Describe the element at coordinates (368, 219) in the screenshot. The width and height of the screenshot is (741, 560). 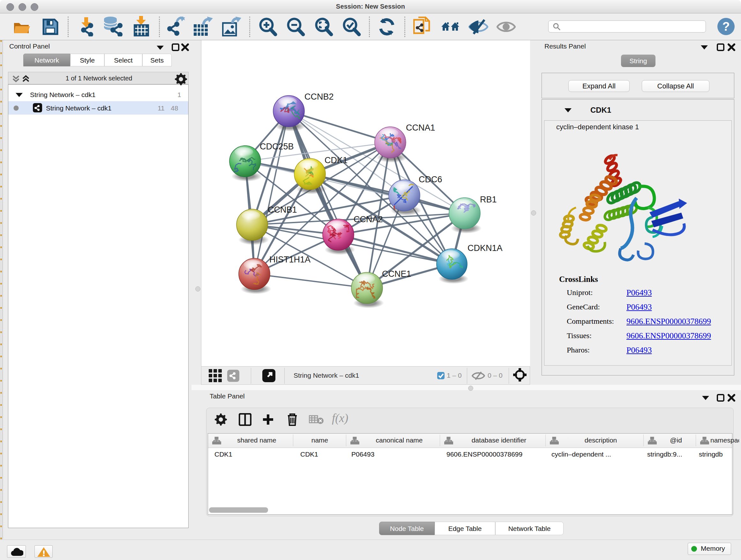
I see `svg-text: CCNA2` at that location.